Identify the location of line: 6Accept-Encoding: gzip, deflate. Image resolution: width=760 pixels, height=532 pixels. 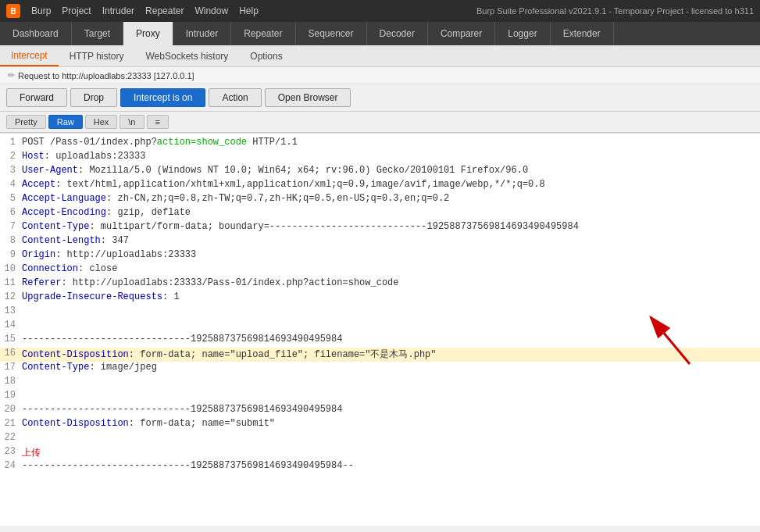
(380, 214).